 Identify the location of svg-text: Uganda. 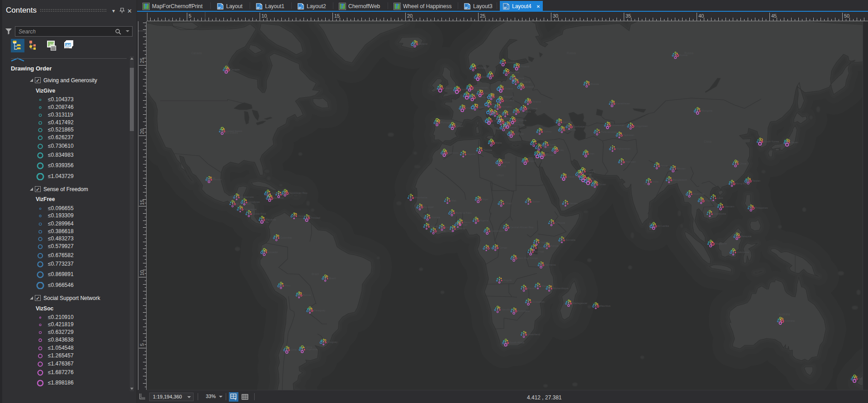
(545, 242).